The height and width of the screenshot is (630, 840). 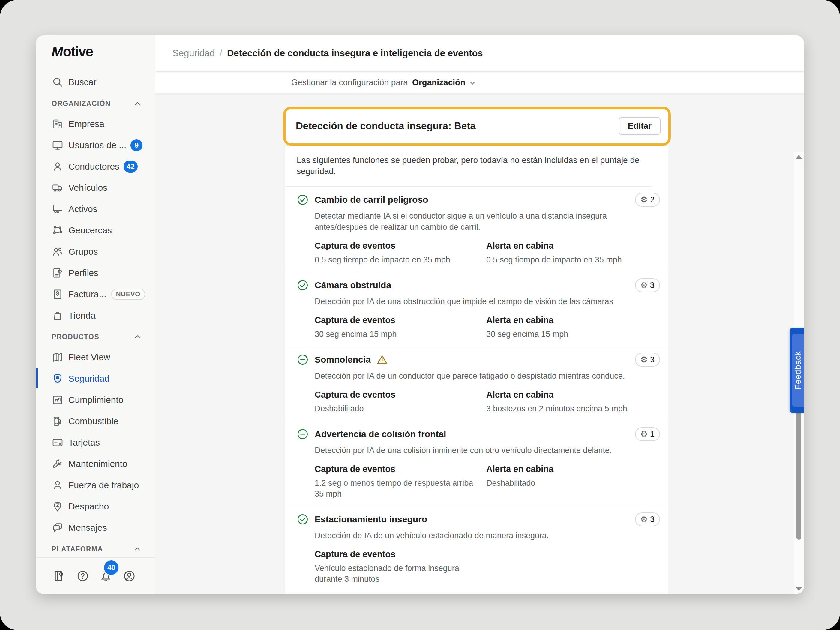 What do you see at coordinates (468, 166) in the screenshot?
I see `card-description: Las siguientes funciones se pueden proba…` at bounding box center [468, 166].